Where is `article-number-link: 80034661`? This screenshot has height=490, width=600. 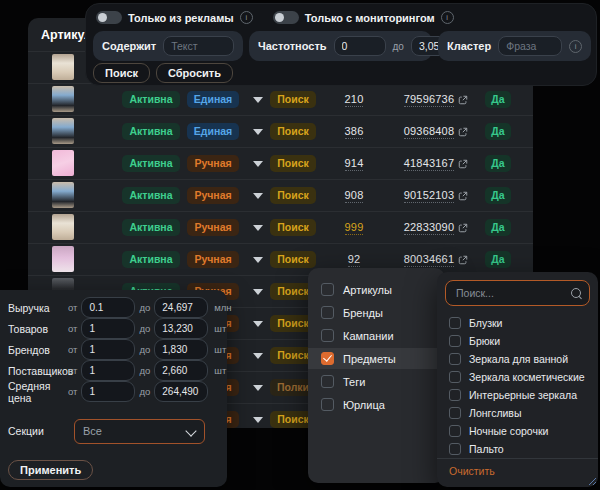 article-number-link: 80034661 is located at coordinates (430, 260).